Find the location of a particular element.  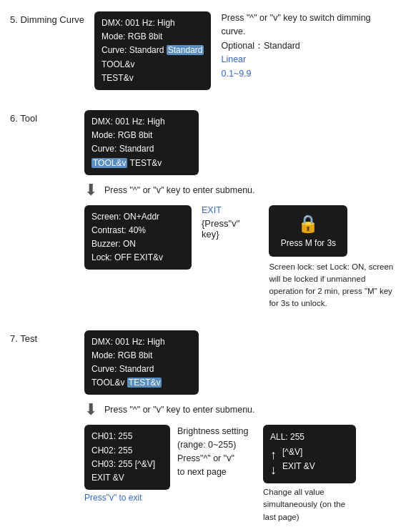

all-screen: ALL: 255 ↑ ↓ [^&V] EXIT &V is located at coordinates (310, 454).